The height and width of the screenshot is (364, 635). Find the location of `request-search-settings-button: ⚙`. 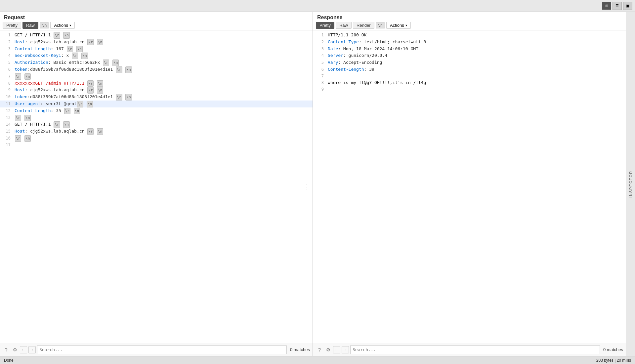

request-search-settings-button: ⚙ is located at coordinates (15, 350).